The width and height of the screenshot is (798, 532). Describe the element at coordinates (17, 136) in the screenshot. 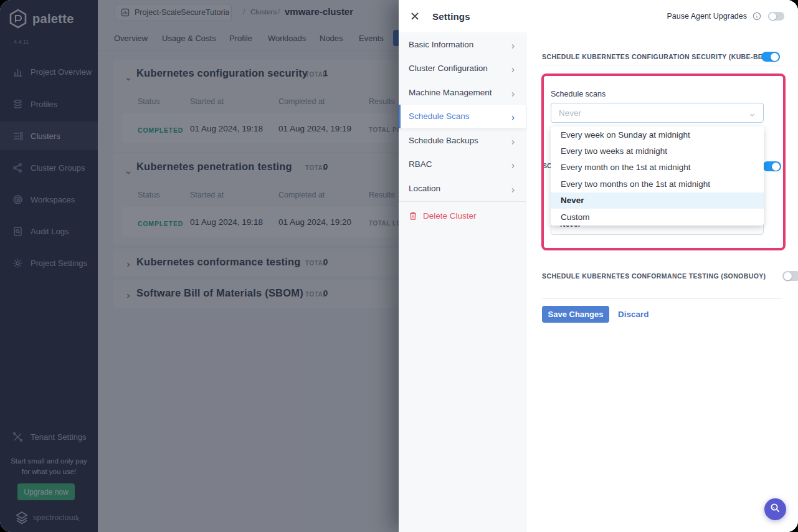

I see `list-icon` at that location.